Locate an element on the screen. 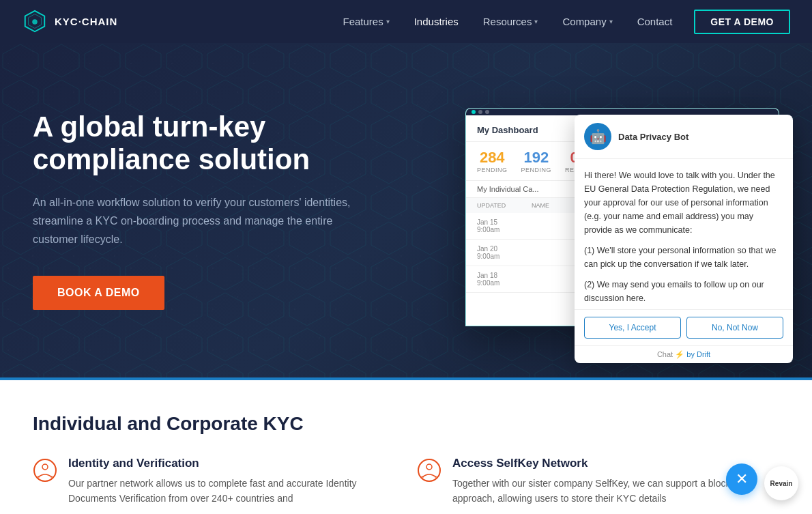 Image resolution: width=812 pixels, height=514 pixels. chat-accept-button: Yes, I Accept is located at coordinates (633, 328).